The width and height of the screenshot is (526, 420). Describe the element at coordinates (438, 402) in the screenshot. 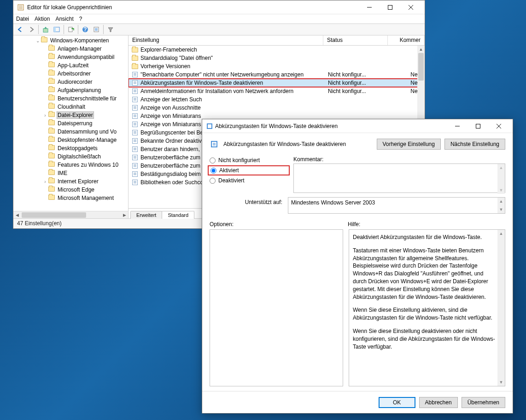

I see `cancel-button: Abbrechen` at that location.